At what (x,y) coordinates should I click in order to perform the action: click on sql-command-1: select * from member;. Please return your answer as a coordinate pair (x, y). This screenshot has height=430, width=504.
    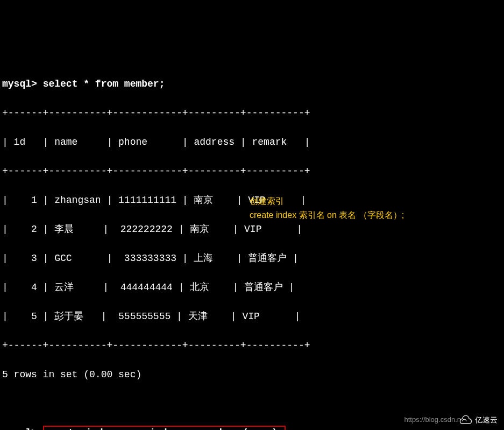
    Looking at the image, I should click on (104, 84).